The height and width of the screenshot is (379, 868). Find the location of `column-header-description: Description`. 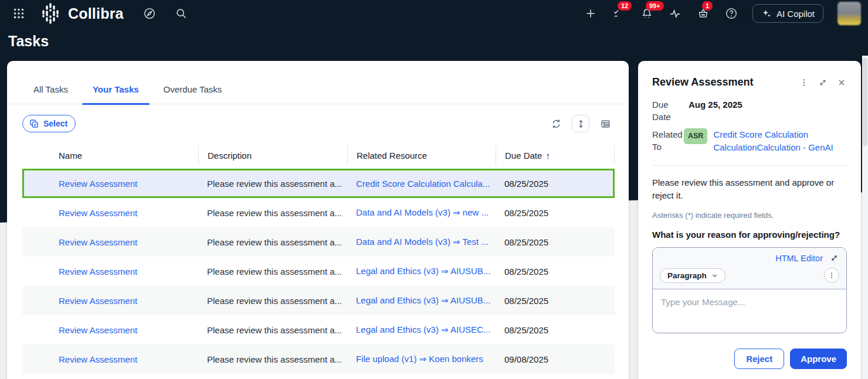

column-header-description: Description is located at coordinates (273, 155).